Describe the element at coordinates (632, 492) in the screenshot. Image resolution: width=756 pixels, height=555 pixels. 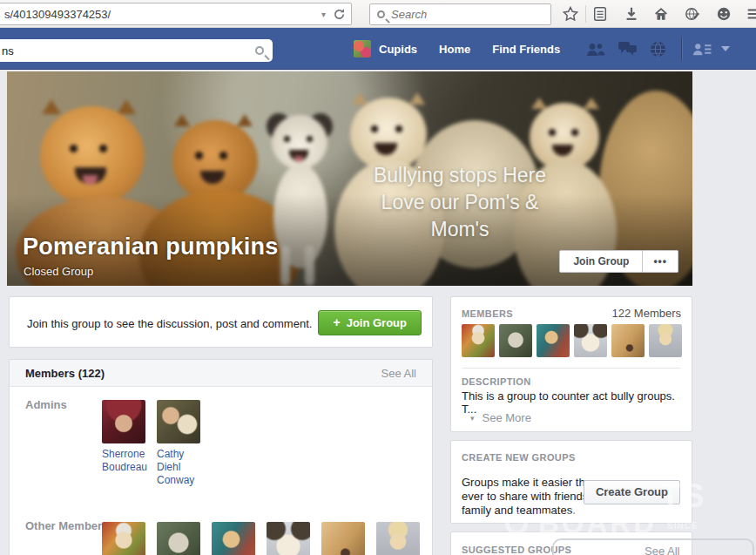
I see `create-group-button: Create Group` at that location.